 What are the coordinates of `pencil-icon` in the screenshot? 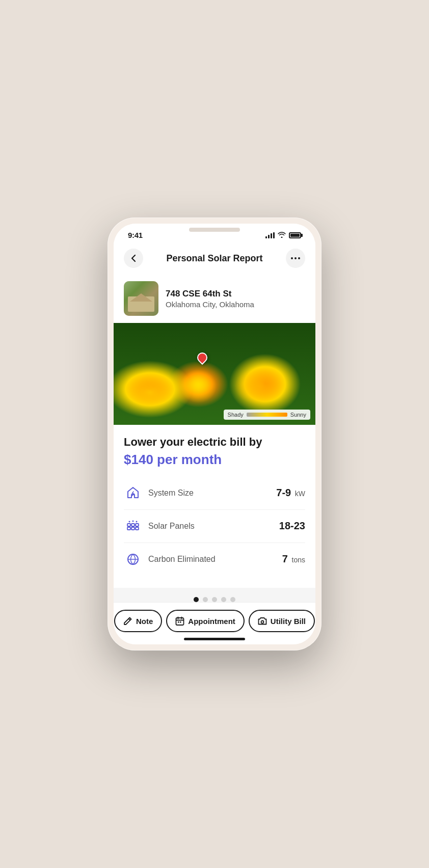 It's located at (128, 621).